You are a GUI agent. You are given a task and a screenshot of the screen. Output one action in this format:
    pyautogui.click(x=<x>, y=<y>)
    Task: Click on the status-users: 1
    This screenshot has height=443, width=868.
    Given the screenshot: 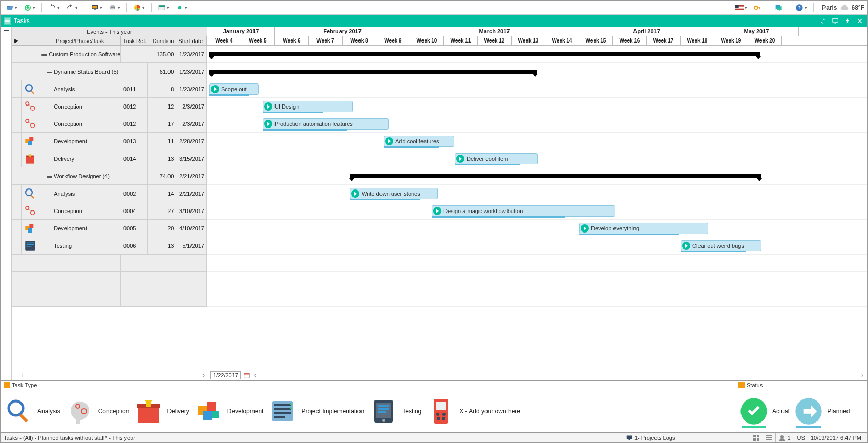 What is the action you would take?
    pyautogui.click(x=785, y=437)
    